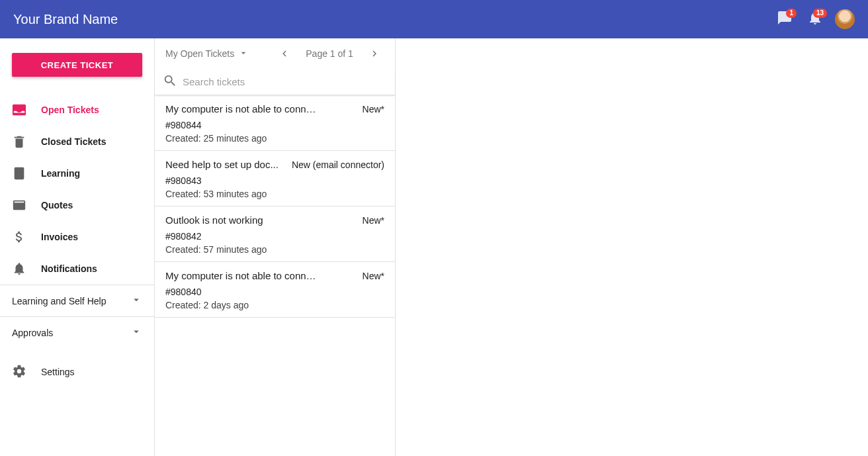  I want to click on ticket-item: Outlook is not working New* #980842 Crea…, so click(275, 234).